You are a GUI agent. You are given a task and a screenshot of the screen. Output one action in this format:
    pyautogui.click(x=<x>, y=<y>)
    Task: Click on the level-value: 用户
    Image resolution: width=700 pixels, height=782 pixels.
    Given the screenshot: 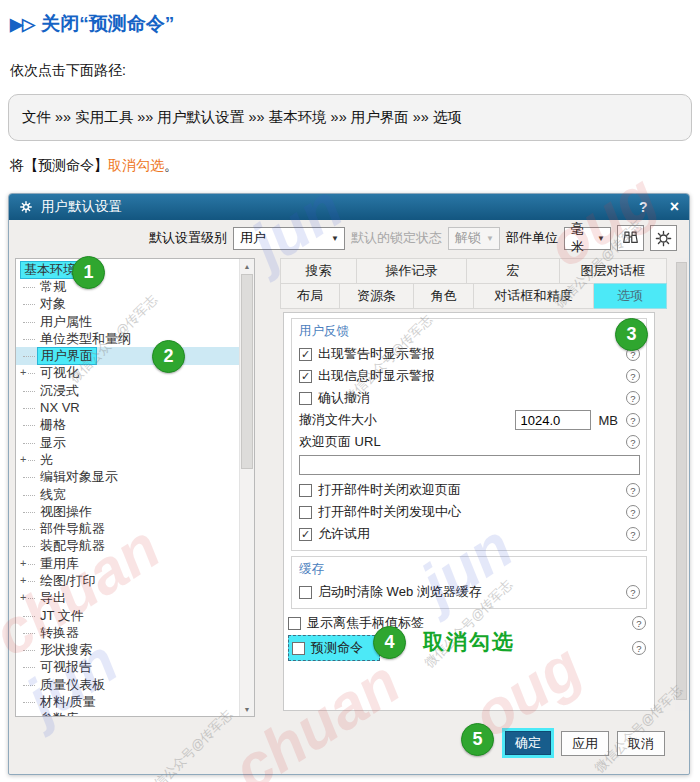 What is the action you would take?
    pyautogui.click(x=253, y=238)
    